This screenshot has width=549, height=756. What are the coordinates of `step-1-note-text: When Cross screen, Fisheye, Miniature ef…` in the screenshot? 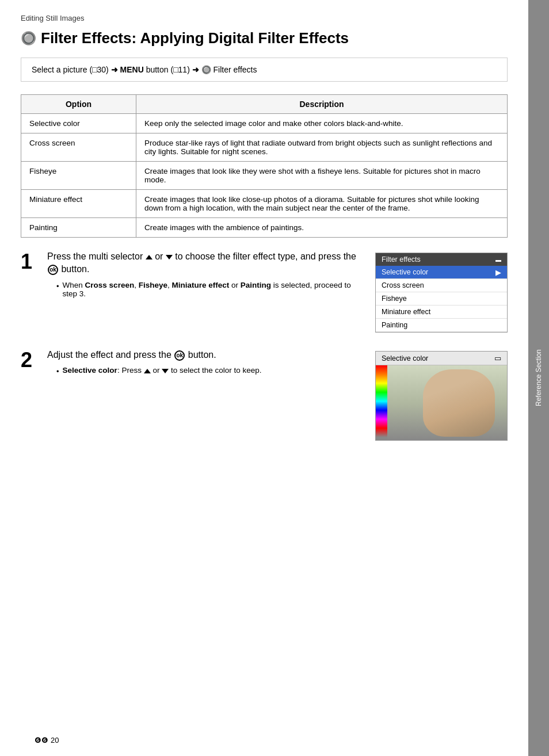 It's located at (214, 289).